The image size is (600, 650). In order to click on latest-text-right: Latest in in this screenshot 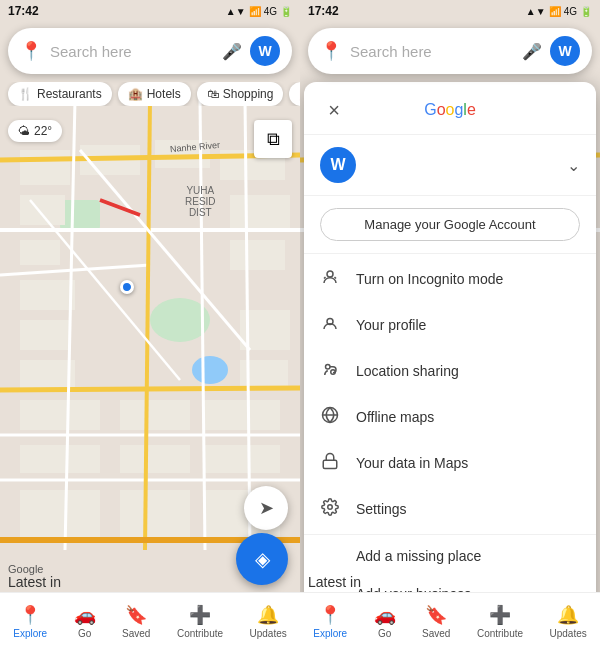, I will do `click(334, 582)`.